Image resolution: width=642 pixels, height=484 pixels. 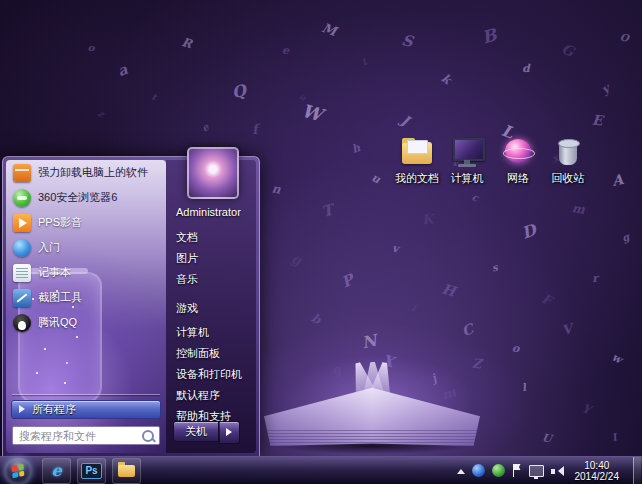 I want to click on wallpaper-letter: U, so click(x=547, y=438).